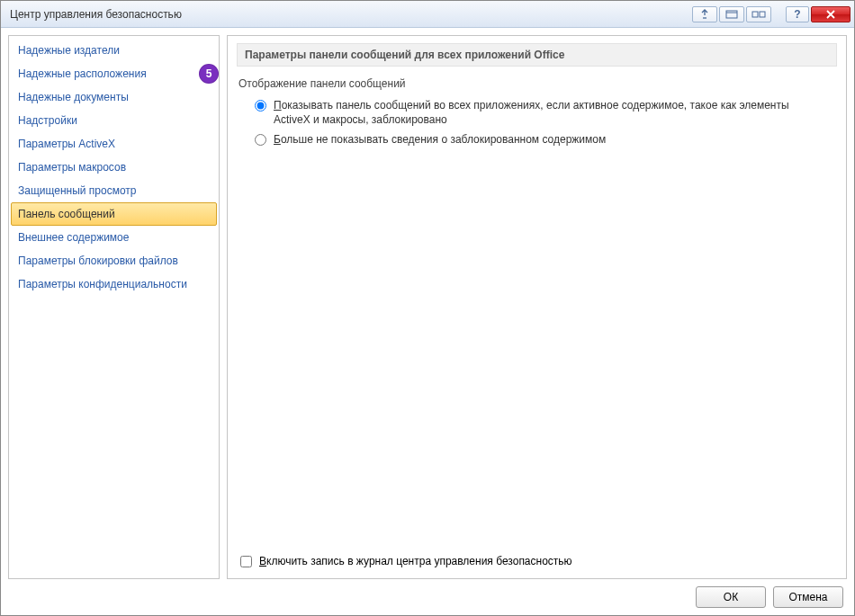 The image size is (855, 616). I want to click on sidebar-item-label: Панель сообщений, so click(67, 214).